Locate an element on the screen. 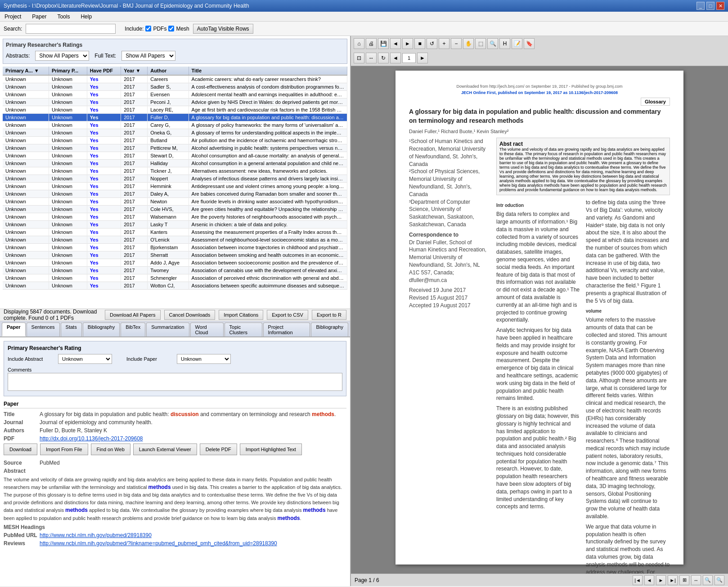  minimize-button: _ is located at coordinates (701, 6).